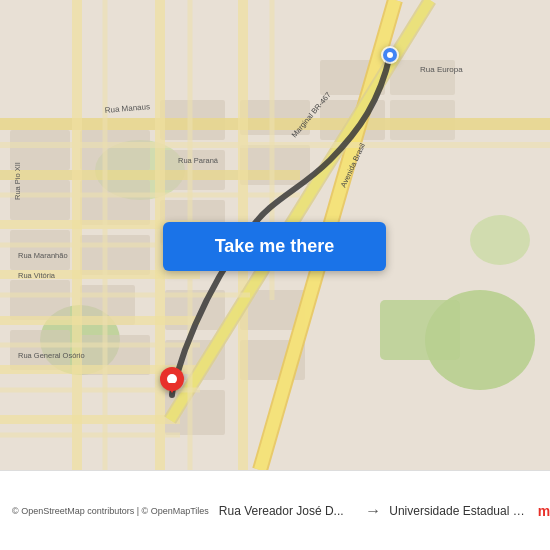 This screenshot has height=550, width=550. Describe the element at coordinates (110, 511) in the screenshot. I see `attribution-text: © OpenStreetMap contributors | © OpenMap…` at that location.